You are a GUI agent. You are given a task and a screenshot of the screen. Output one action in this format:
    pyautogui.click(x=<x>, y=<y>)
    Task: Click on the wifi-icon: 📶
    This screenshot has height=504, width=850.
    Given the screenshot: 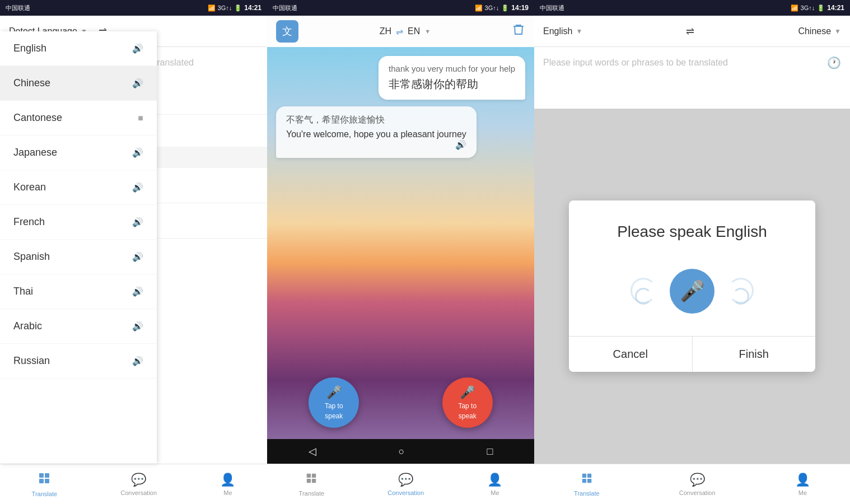 What is the action you would take?
    pyautogui.click(x=212, y=8)
    